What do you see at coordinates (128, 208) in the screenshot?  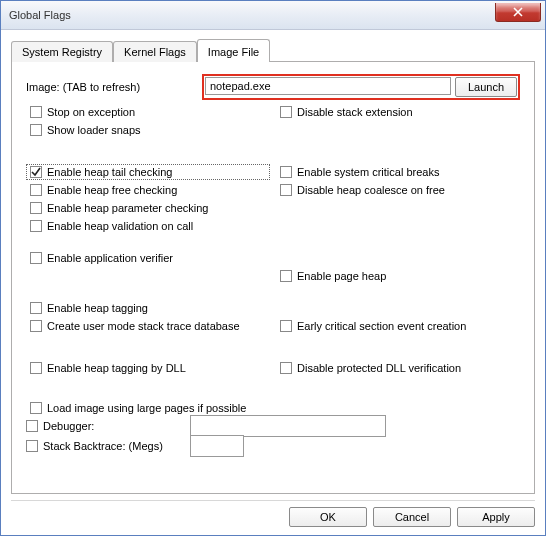 I see `chk-label: Enable heap parameter checking` at bounding box center [128, 208].